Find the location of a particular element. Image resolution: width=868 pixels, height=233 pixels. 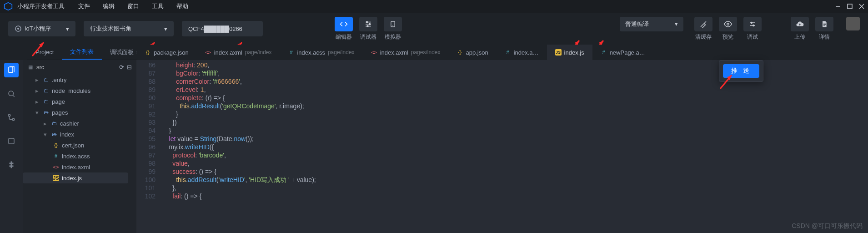

close-icon is located at coordinates (862, 6).